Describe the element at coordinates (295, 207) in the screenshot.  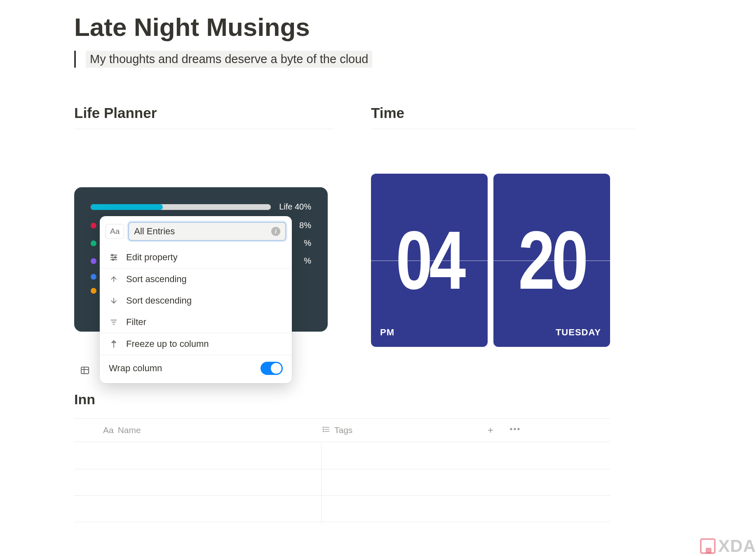
I see `life-progress-label: Life 40%` at that location.